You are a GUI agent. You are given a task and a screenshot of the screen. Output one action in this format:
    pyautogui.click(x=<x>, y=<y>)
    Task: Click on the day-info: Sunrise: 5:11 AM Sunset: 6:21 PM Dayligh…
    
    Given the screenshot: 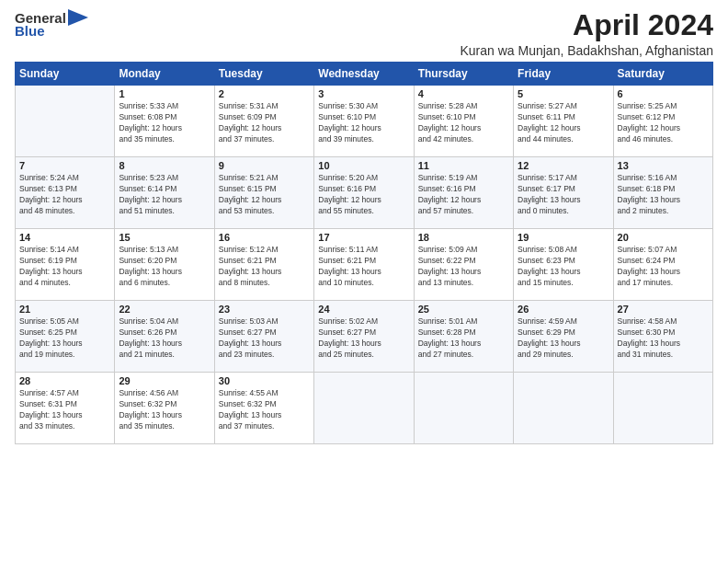 What is the action you would take?
    pyautogui.click(x=364, y=267)
    